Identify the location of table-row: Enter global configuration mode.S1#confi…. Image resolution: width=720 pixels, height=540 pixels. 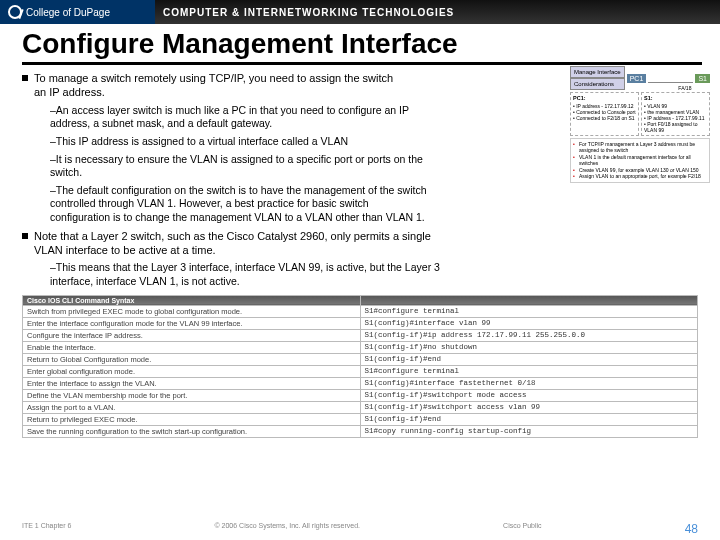
(360, 371).